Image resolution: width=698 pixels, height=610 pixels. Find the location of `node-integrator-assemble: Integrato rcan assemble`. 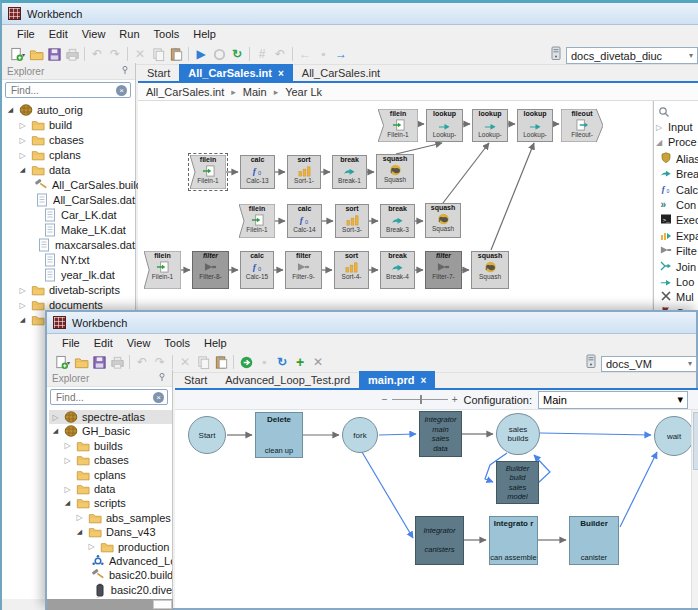

node-integrator-assemble: Integrato rcan assemble is located at coordinates (514, 540).